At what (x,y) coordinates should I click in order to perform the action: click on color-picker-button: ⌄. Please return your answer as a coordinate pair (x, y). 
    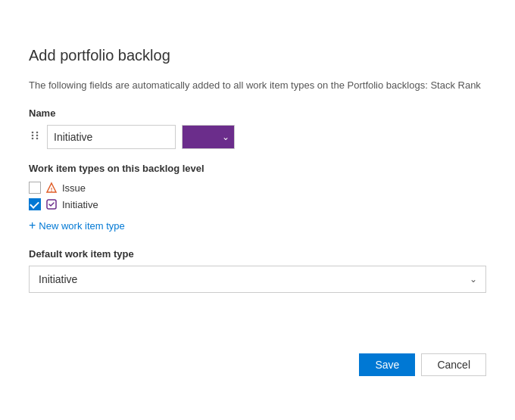
    Looking at the image, I should click on (208, 137).